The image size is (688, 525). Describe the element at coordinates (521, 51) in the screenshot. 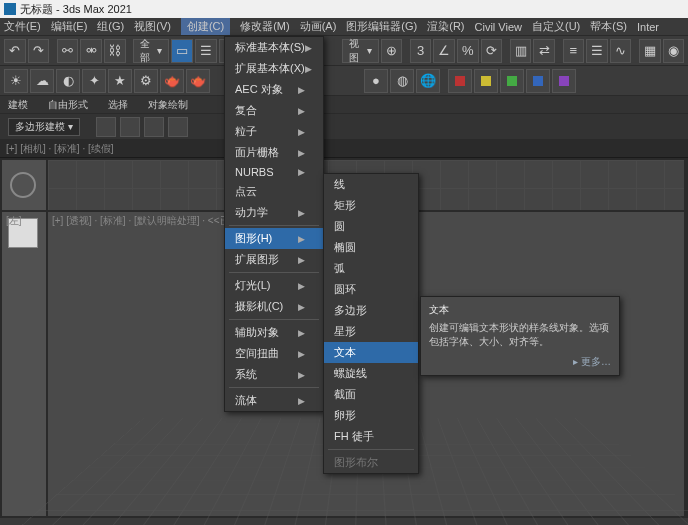

I see `named-sel-icon: ▥` at that location.